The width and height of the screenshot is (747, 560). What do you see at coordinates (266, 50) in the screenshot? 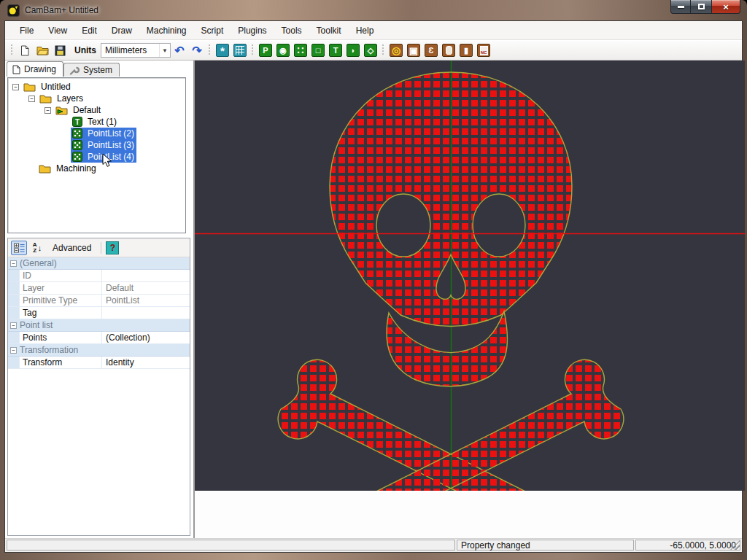
I see `draw-polyline-button: P` at bounding box center [266, 50].